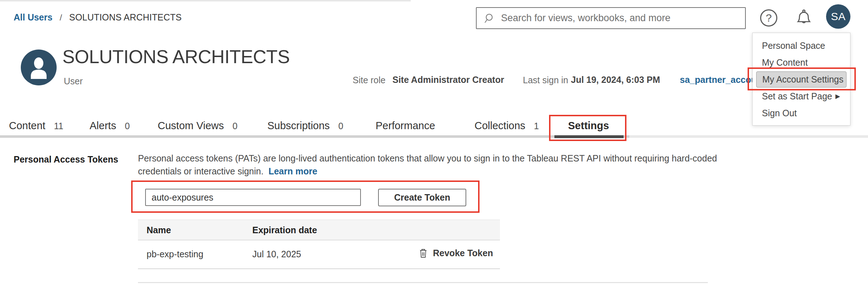 The height and width of the screenshot is (305, 868). I want to click on pat-description-text: credentials or interactive signin., so click(201, 171).